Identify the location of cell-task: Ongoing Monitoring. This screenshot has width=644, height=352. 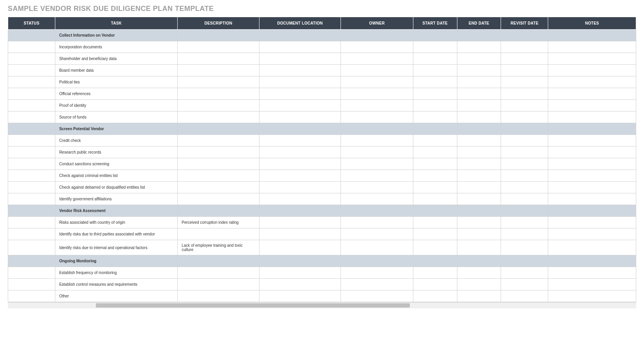
(116, 261).